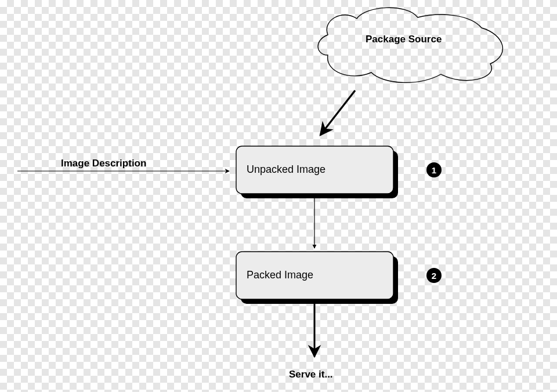 The height and width of the screenshot is (392, 557). Describe the element at coordinates (434, 276) in the screenshot. I see `step-badge-2-text: 2` at that location.